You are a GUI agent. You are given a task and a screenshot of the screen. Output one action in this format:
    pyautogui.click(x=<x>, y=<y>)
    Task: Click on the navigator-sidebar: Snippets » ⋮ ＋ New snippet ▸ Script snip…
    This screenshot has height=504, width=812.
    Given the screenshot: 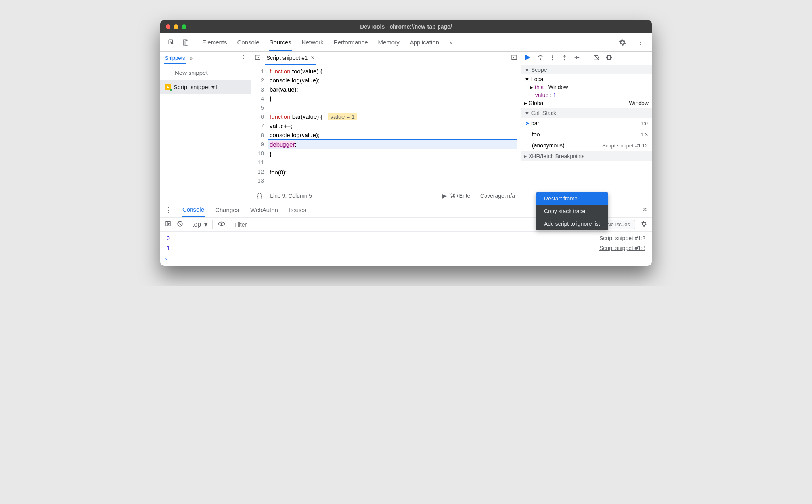 What is the action you would take?
    pyautogui.click(x=206, y=127)
    